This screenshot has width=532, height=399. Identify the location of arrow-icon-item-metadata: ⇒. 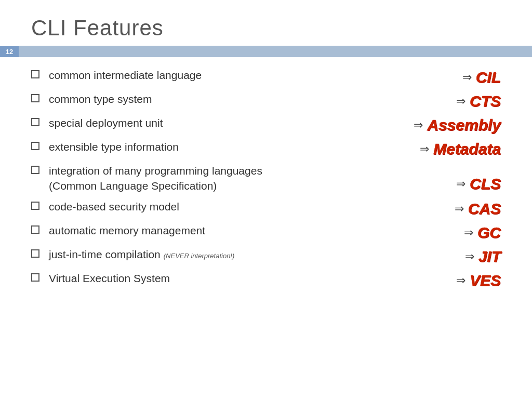
(424, 149).